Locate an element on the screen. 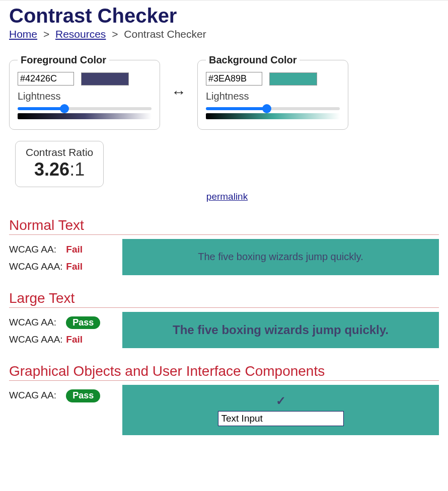  background-gradient is located at coordinates (273, 116).